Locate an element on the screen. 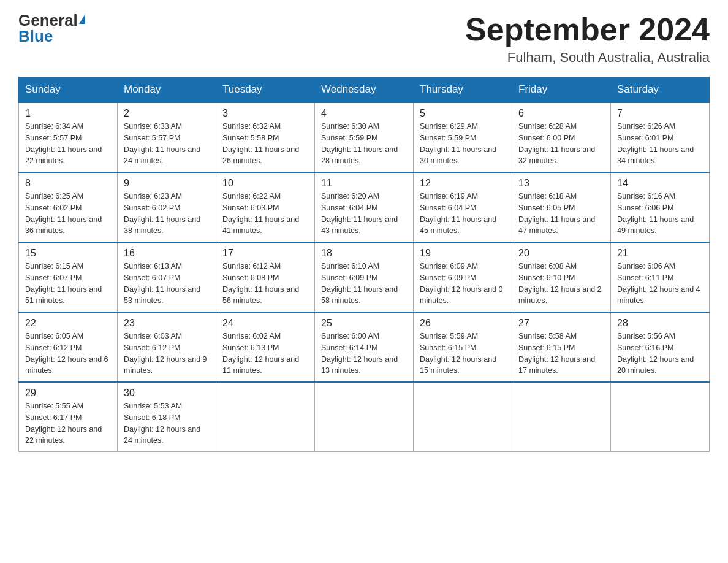 The height and width of the screenshot is (563, 728). weekday-header-tuesday: Tuesday is located at coordinates (266, 90).